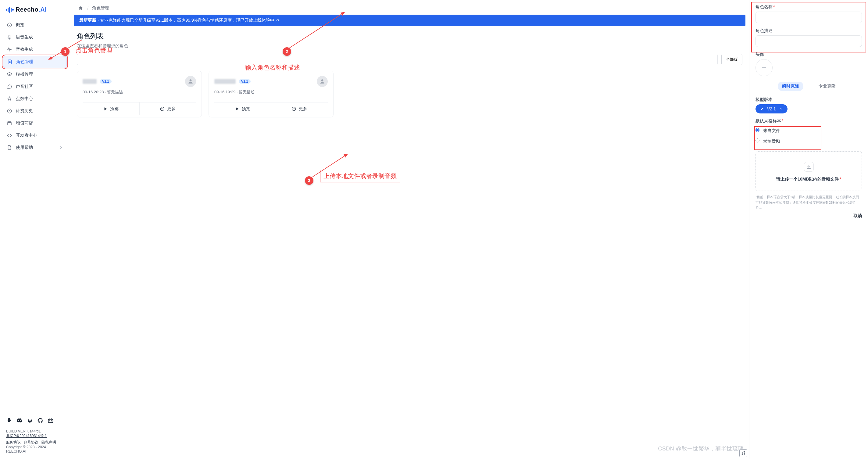 The width and height of the screenshot is (868, 459). I want to click on sidebar-item-label: 计费历史, so click(24, 111).